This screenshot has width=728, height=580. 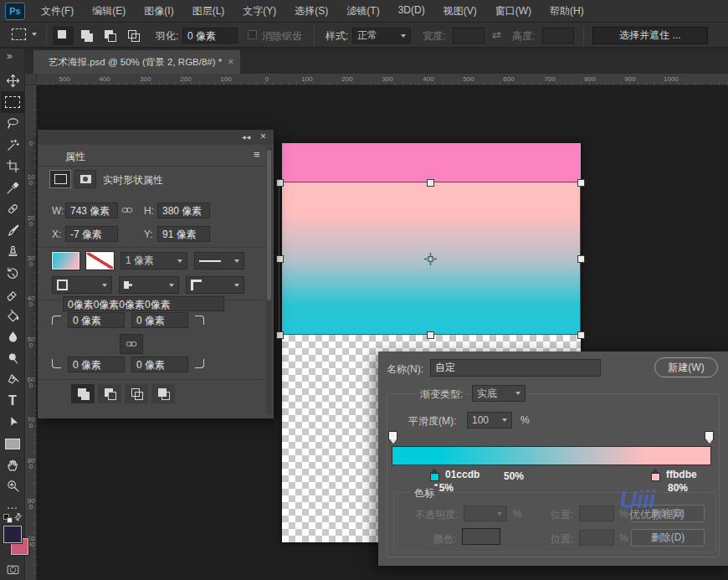 What do you see at coordinates (13, 569) in the screenshot?
I see `quick-mask-button` at bounding box center [13, 569].